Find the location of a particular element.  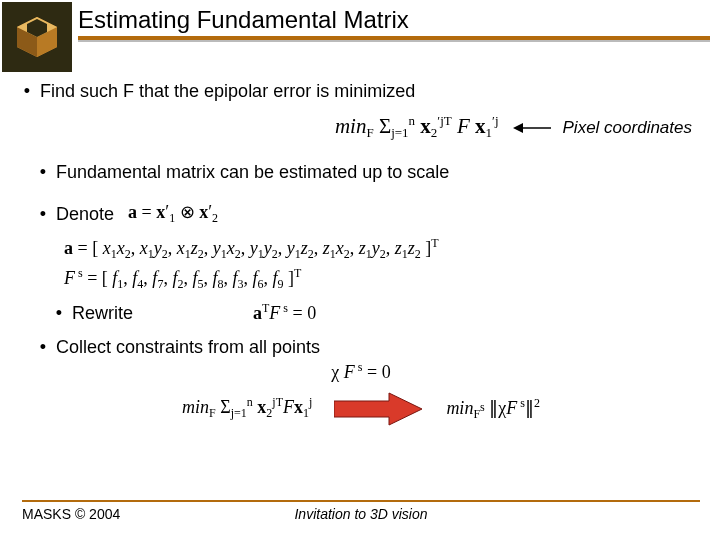

bullet-3-text: Denote is located at coordinates (85, 214).